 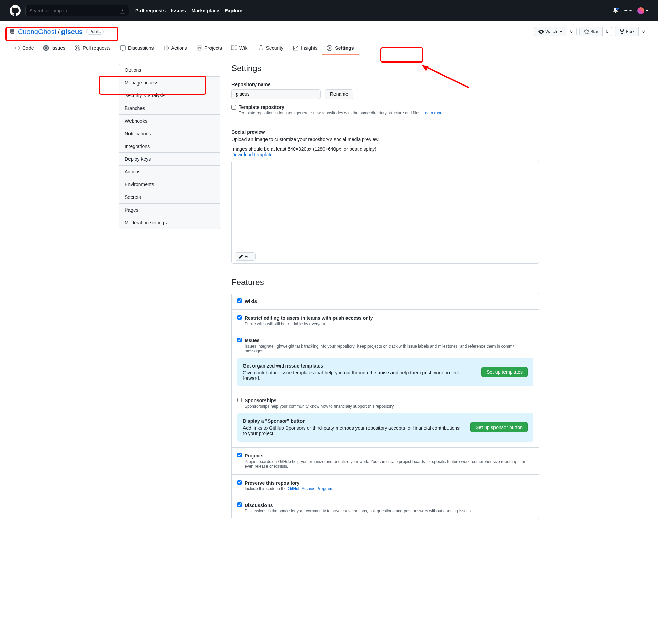 What do you see at coordinates (261, 48) in the screenshot?
I see `shield-icon` at bounding box center [261, 48].